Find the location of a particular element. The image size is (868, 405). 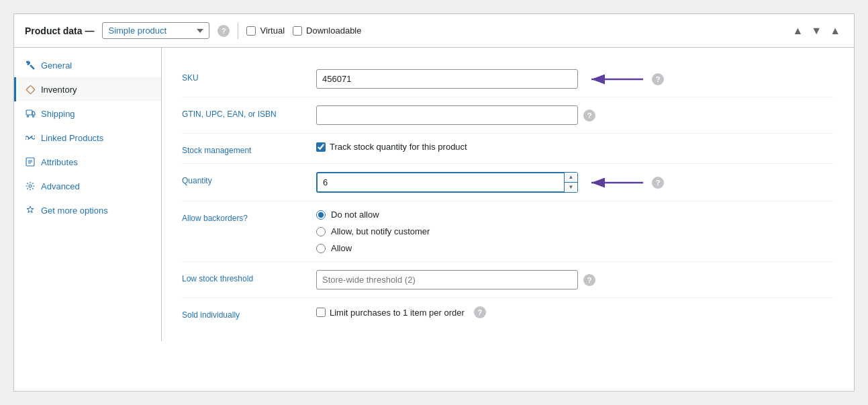

sold-individually-text: Sold individually is located at coordinates (211, 315).